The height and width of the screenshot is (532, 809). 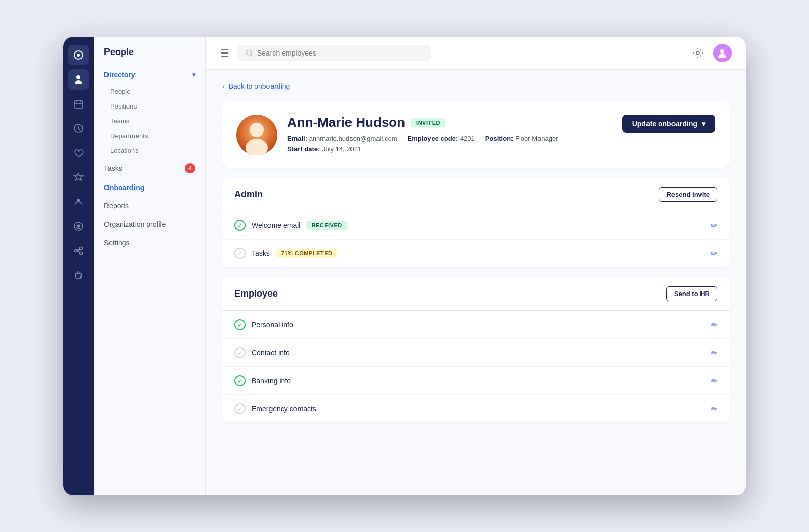 I want to click on welcome-email-label: Welcome email, so click(x=276, y=225).